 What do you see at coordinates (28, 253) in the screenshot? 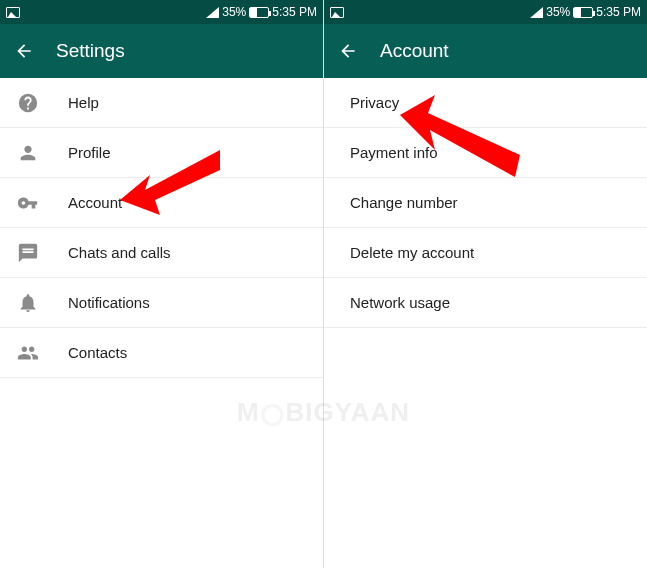
I see `chat-icon` at bounding box center [28, 253].